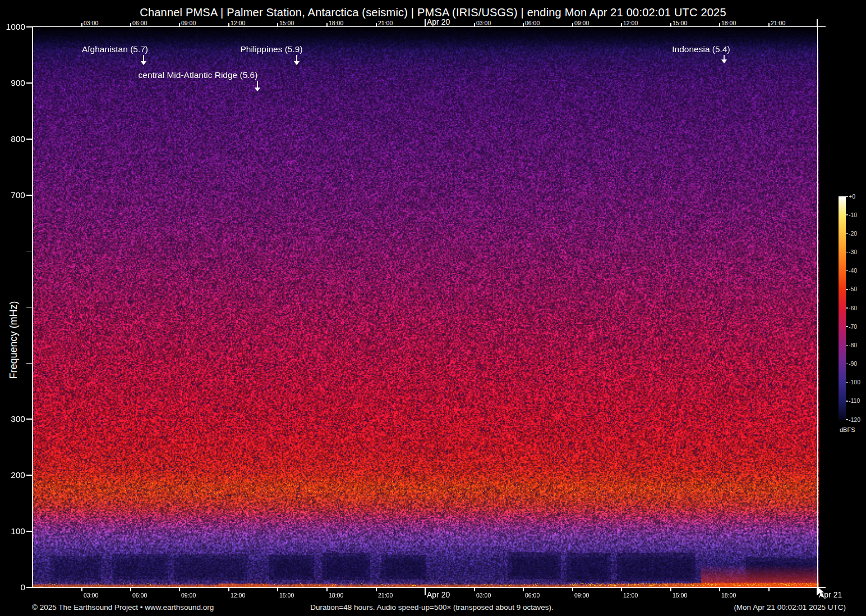 This screenshot has height=616, width=866. Describe the element at coordinates (12, 475) in the screenshot. I see `y-tick-label: 200` at that location.